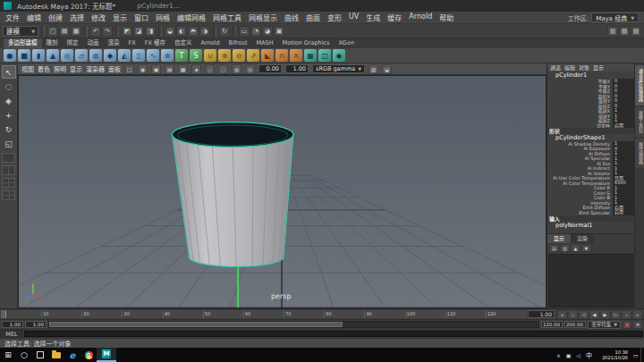 The image size is (644, 362). What do you see at coordinates (182, 315) in the screenshot?
I see `time-tick: 40` at bounding box center [182, 315].